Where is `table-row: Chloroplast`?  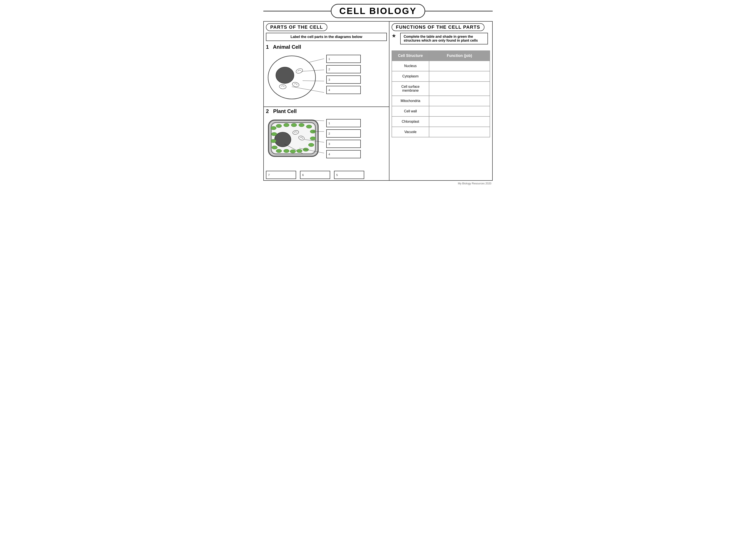
table-row: Chloroplast is located at coordinates (441, 122).